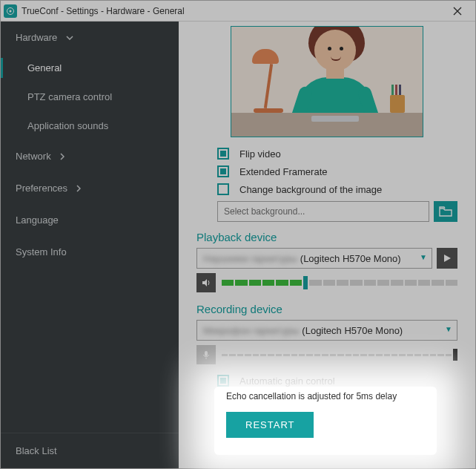 Image resolution: width=476 pixels, height=469 pixels. I want to click on echo-highlight-area: Echo cancellation is adjusted for 5ms de…, so click(325, 421).